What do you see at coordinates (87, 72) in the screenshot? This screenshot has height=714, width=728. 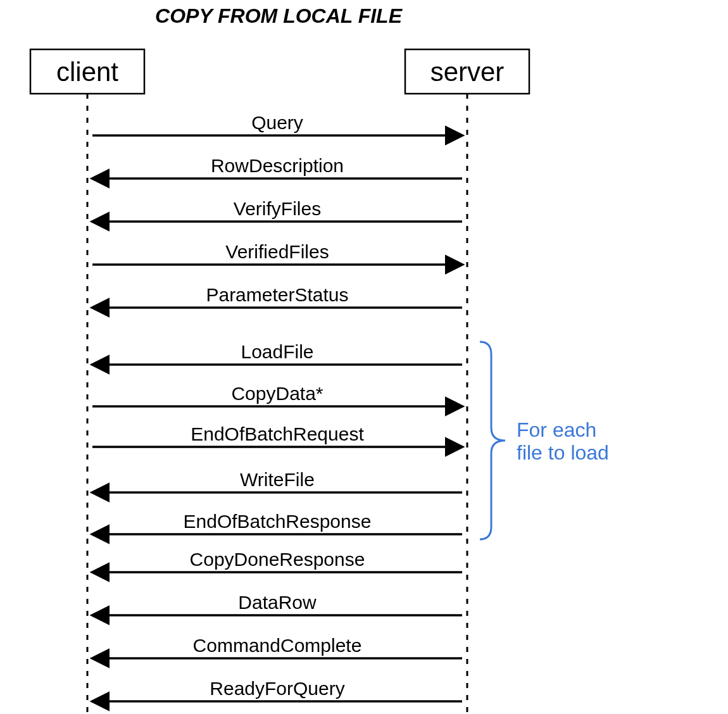 I see `actor-client-label: client` at bounding box center [87, 72].